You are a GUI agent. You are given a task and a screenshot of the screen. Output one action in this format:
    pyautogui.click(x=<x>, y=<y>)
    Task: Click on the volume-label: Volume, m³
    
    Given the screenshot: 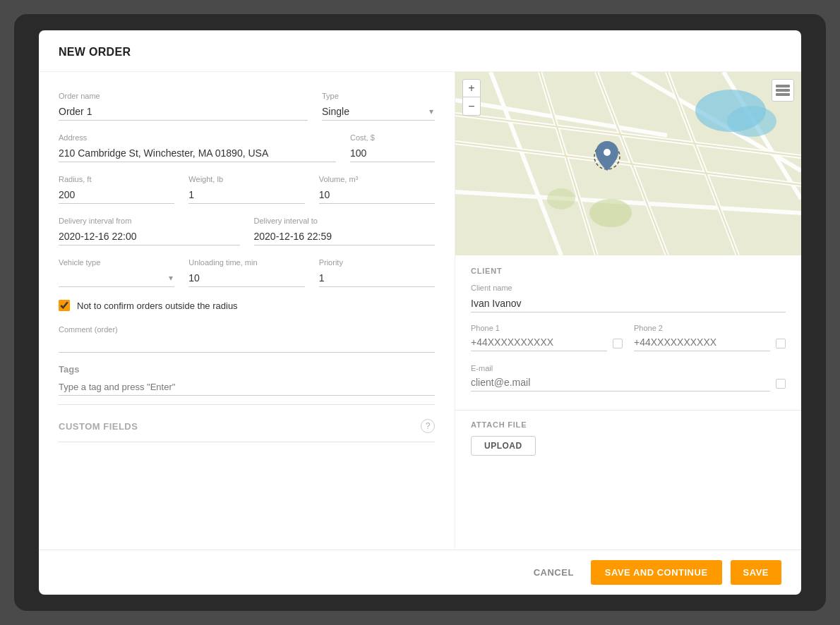 What is the action you would take?
    pyautogui.click(x=377, y=179)
    